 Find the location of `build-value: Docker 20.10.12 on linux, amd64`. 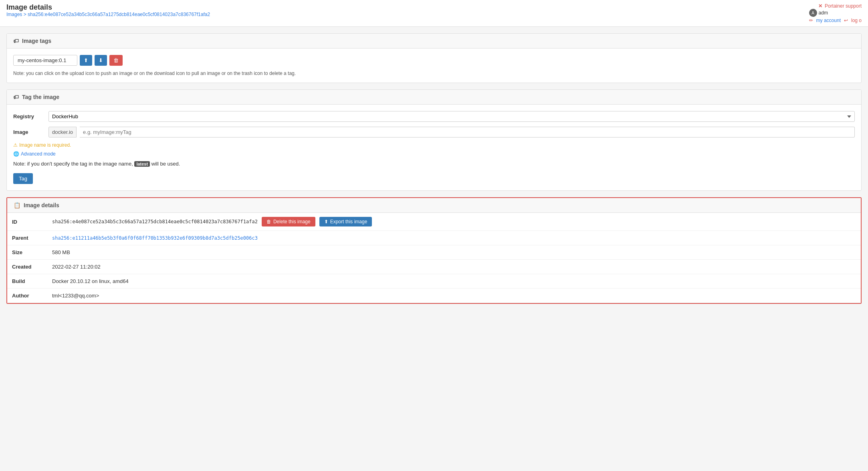

build-value: Docker 20.10.12 on linux, amd64 is located at coordinates (454, 281).